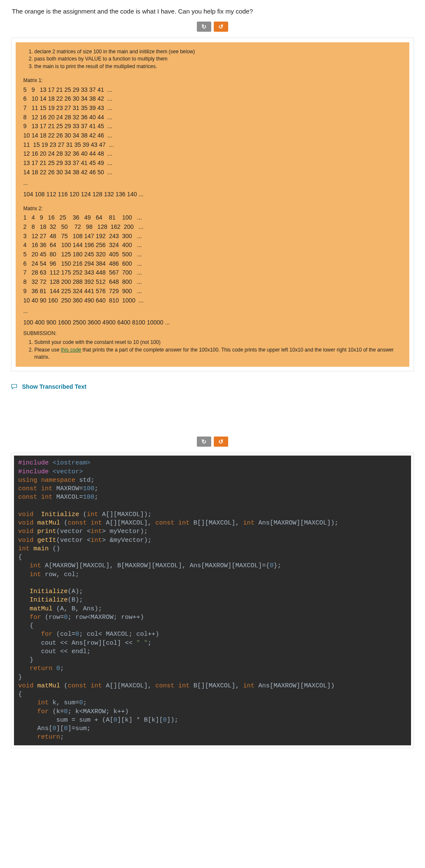  What do you see at coordinates (71, 350) in the screenshot?
I see `this-code-link: this code` at bounding box center [71, 350].